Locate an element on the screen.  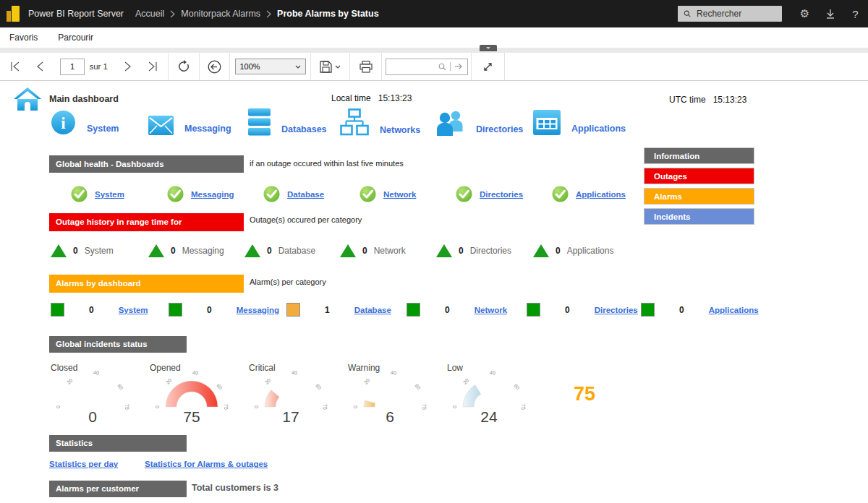
breadcrumb-item-accueil: Accueil is located at coordinates (150, 14).